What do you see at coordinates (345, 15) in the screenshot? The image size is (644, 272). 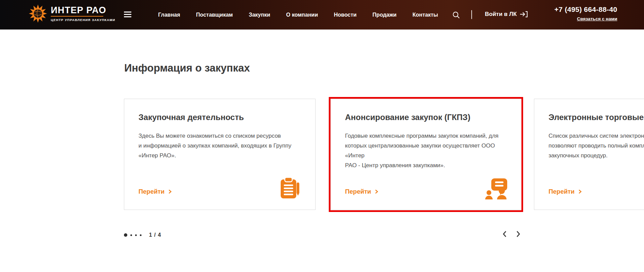 I see `nav-item-novosti: Новости` at bounding box center [345, 15].